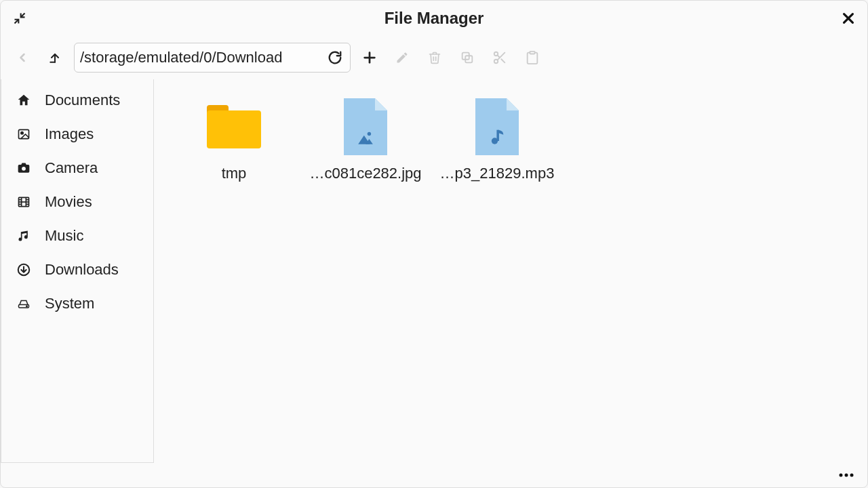 The width and height of the screenshot is (868, 488). What do you see at coordinates (71, 168) in the screenshot?
I see `sidebar-item-label: Camera` at bounding box center [71, 168].